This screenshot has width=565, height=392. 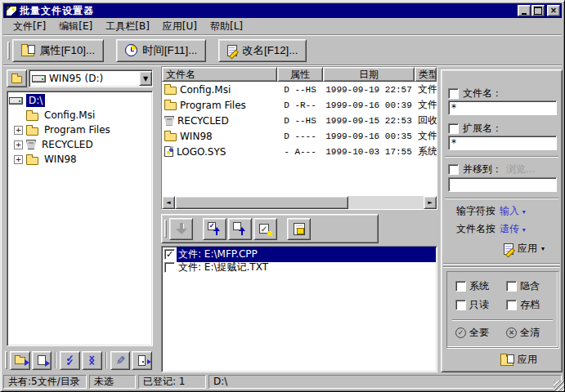 What do you see at coordinates (299, 105) in the screenshot?
I see `file-row: Program Files D -R-- 1999-09-16 00:39 文件` at bounding box center [299, 105].